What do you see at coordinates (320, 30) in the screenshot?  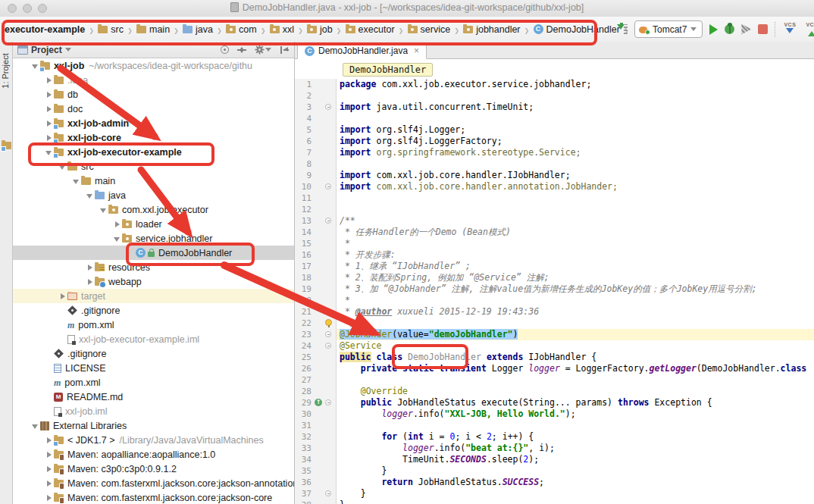 I see `breadcrumb-item-job: job` at bounding box center [320, 30].